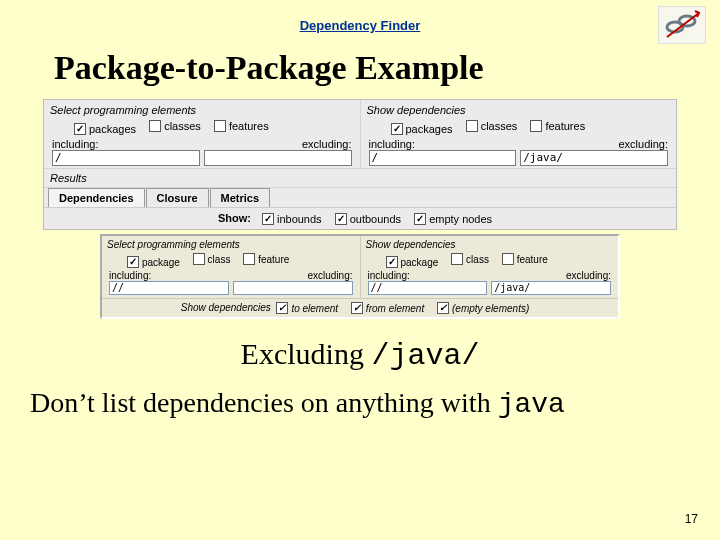 The height and width of the screenshot is (540, 720). What do you see at coordinates (300, 219) in the screenshot?
I see `p1-inbounds-label: inbounds` at bounding box center [300, 219].